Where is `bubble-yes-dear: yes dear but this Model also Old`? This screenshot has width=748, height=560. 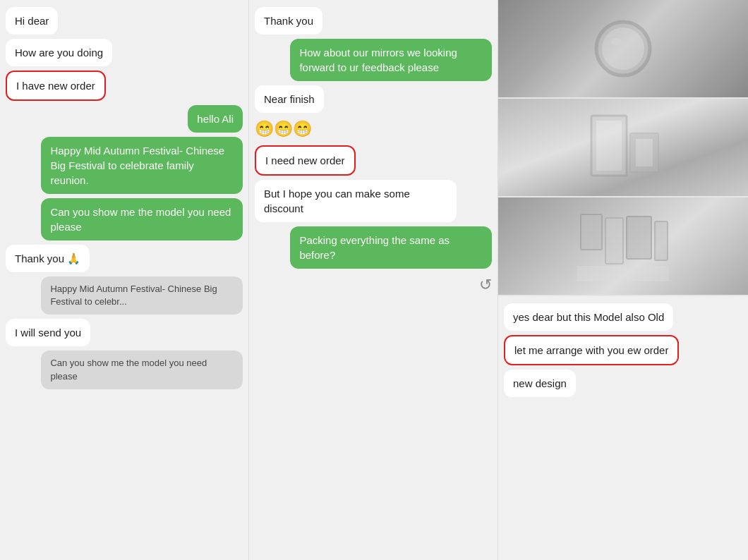
bubble-yes-dear: yes dear but this Model also Old is located at coordinates (589, 317).